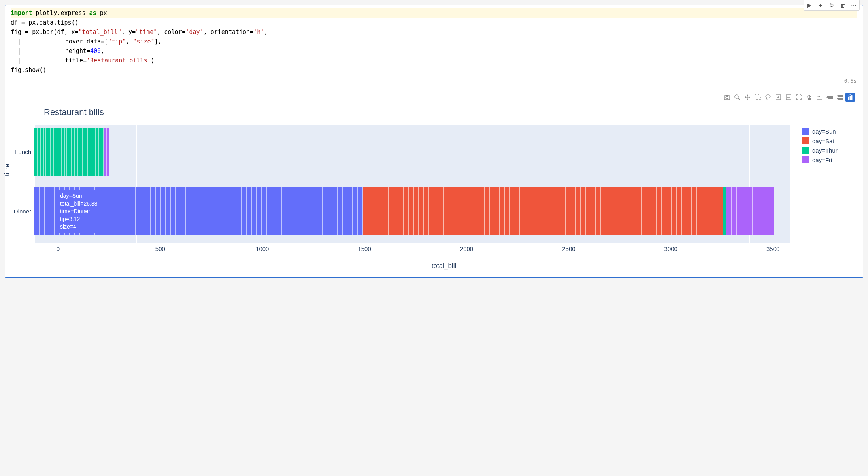 The height and width of the screenshot is (476, 868). Describe the element at coordinates (828, 150) in the screenshot. I see `legend-item: day=Thur` at that location.